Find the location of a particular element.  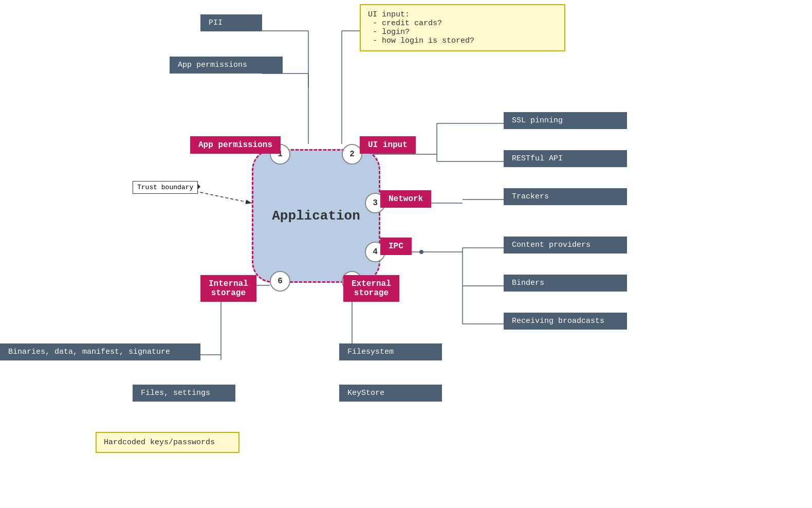

node-6: 6 is located at coordinates (280, 281).